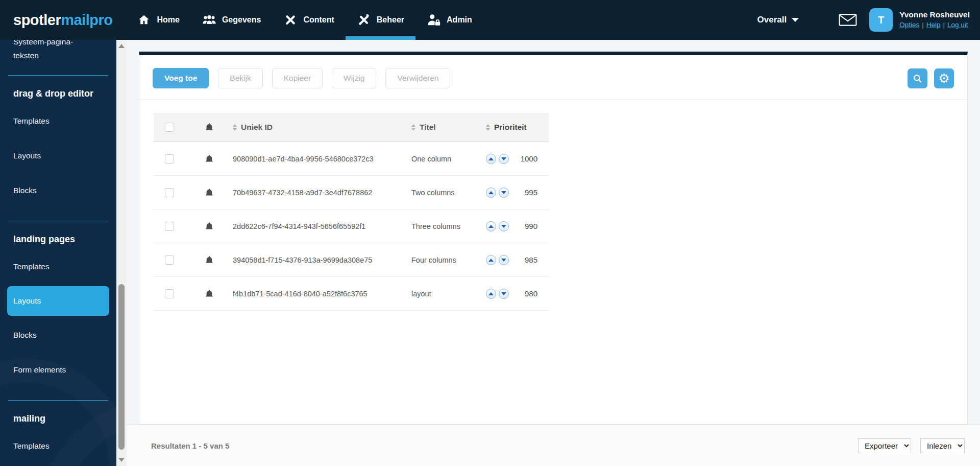  What do you see at coordinates (526, 293) in the screenshot?
I see `prioriteit-value: 980` at bounding box center [526, 293].